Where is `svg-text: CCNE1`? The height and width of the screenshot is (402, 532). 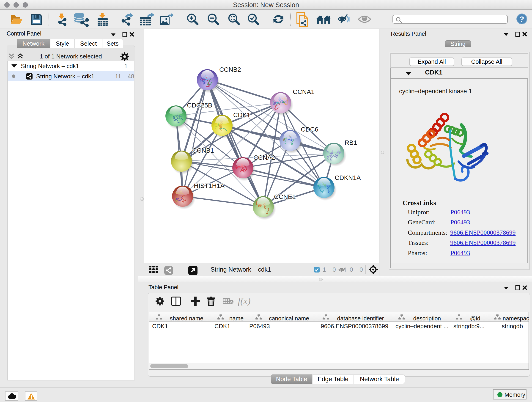 svg-text: CCNE1 is located at coordinates (285, 197).